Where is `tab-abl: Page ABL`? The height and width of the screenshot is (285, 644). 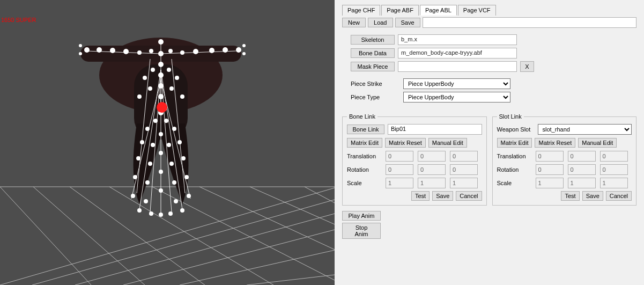
tab-abl: Page ABL is located at coordinates (439, 10).